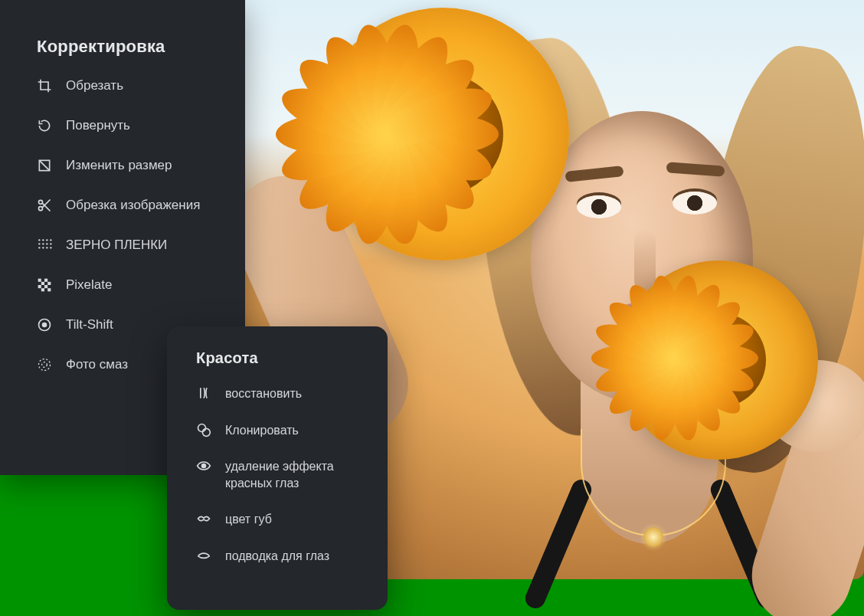 This screenshot has width=864, height=616. Describe the element at coordinates (204, 466) in the screenshot. I see `red-eye-icon` at that location.